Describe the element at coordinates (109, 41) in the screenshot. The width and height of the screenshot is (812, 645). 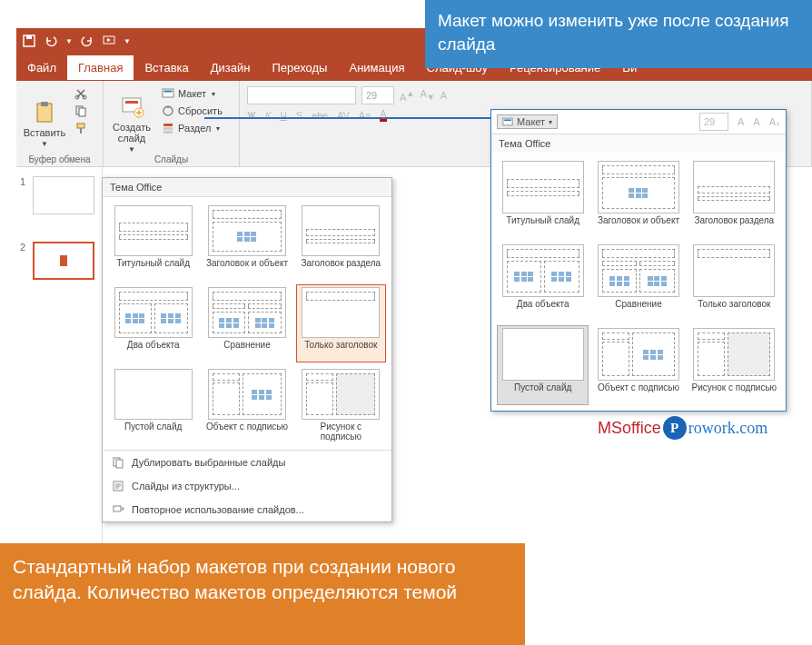
I see `slideshow-from-start-icon` at that location.